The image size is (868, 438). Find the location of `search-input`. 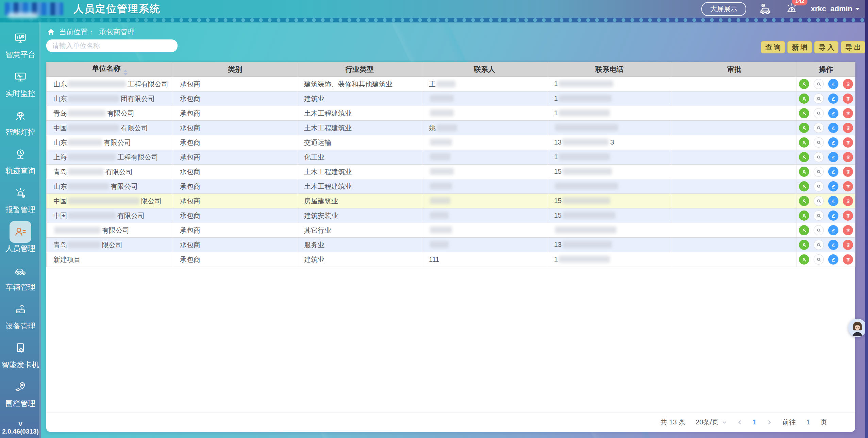

search-input is located at coordinates (112, 46).